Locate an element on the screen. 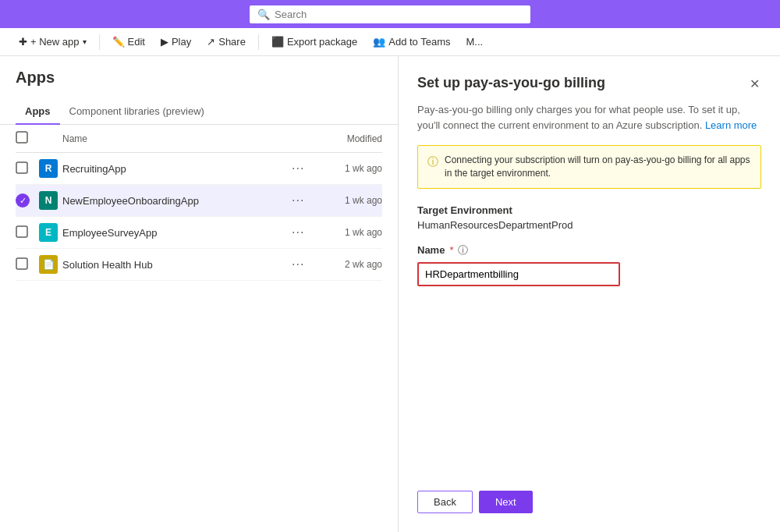  share-button: ↗ Share is located at coordinates (226, 42).